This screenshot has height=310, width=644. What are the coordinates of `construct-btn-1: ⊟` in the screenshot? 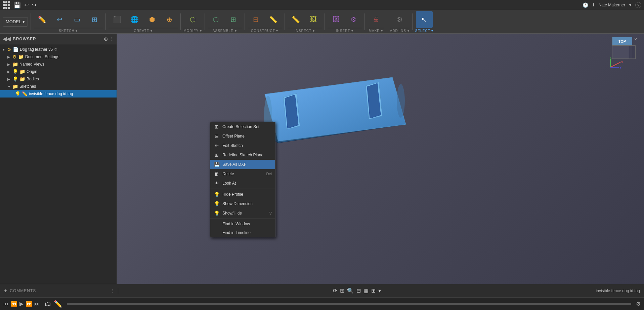 It's located at (256, 20).